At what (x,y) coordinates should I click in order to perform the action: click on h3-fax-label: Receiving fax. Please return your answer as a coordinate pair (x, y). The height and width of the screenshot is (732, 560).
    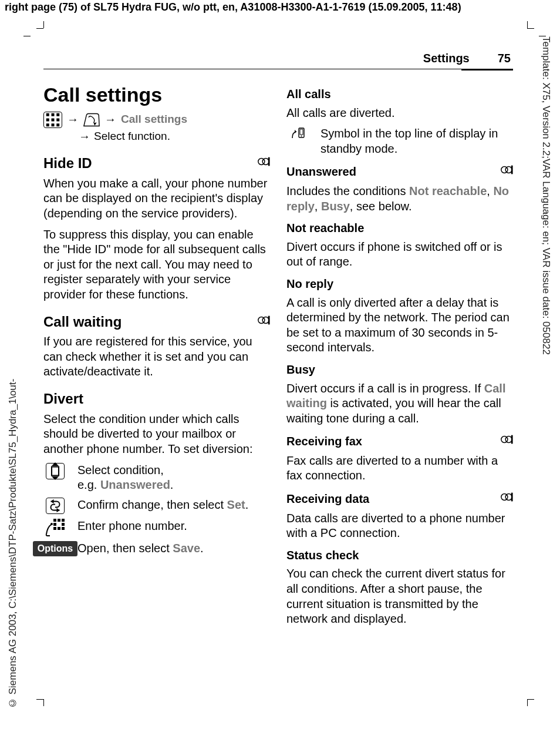
    Looking at the image, I should click on (324, 442).